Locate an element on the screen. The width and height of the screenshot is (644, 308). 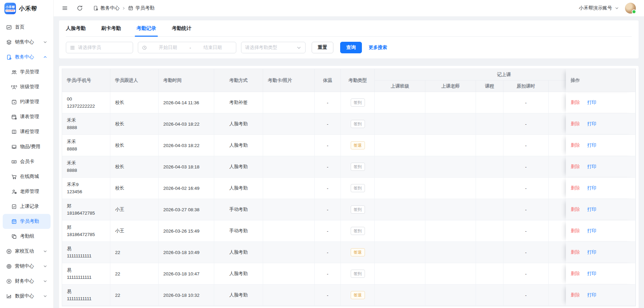
sidebar-item-online-mall: 在线商城 is located at coordinates (26, 177).